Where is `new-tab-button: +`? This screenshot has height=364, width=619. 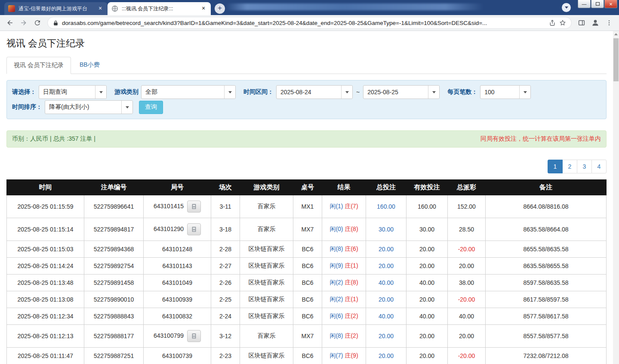 new-tab-button: + is located at coordinates (220, 9).